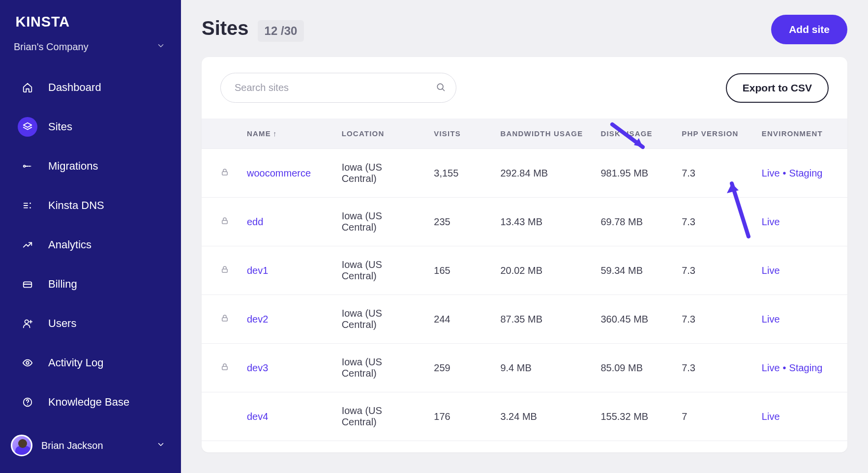  What do you see at coordinates (90, 245) in the screenshot?
I see `sidebar-item-analytics: Analytics` at bounding box center [90, 245].